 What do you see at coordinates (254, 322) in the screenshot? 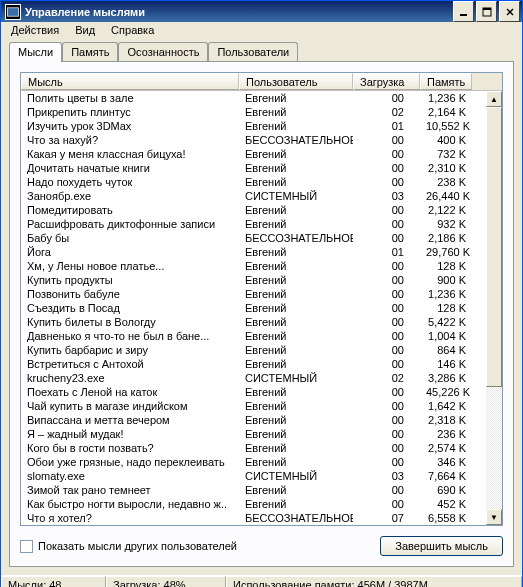
I see `table-row: Купить билеты в ВологдуЕвгений005,422 K` at bounding box center [254, 322].